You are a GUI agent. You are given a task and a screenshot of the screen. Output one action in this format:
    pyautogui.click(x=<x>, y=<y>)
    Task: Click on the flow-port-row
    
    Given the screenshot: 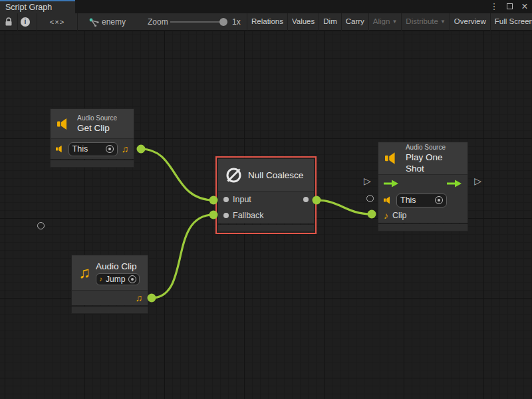 What is the action you would take?
    pyautogui.click(x=423, y=184)
    